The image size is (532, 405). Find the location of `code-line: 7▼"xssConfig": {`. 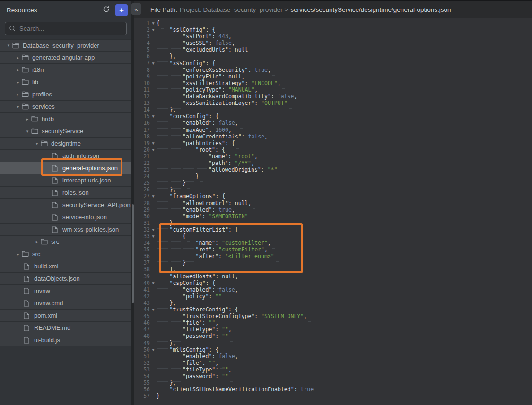

code-line: 7▼"xssConfig": { is located at coordinates (333, 63).